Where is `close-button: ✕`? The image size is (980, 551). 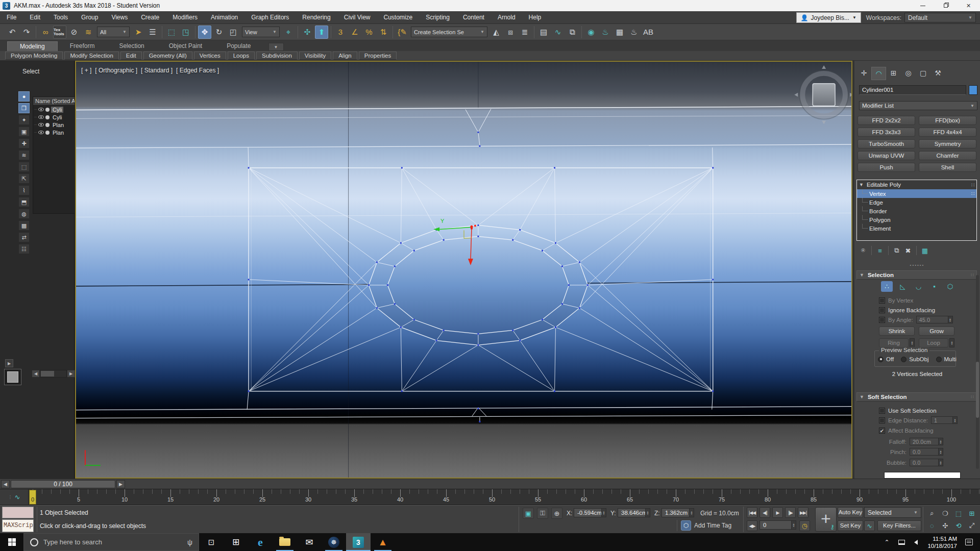
close-button: ✕ is located at coordinates (969, 6).